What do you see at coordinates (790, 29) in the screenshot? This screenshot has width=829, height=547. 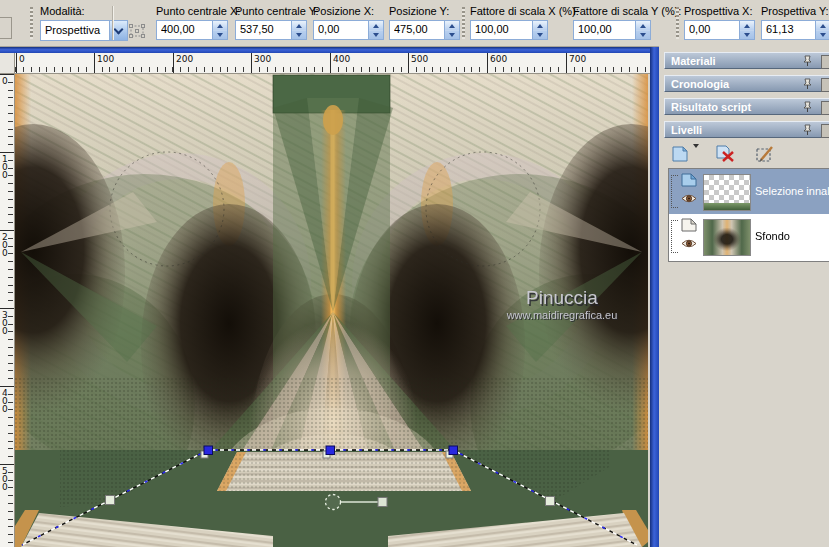 I see `prospettiva-y-input` at bounding box center [790, 29].